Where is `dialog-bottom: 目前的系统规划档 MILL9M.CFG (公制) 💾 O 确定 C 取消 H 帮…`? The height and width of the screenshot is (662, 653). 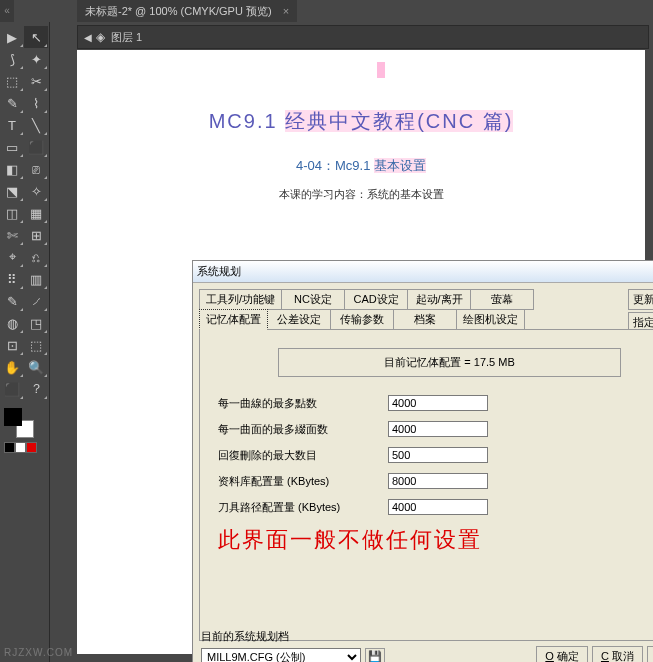 dialog-bottom: 目前的系统规划档 MILL9M.CFG (公制) 💾 O 确定 C 取消 H 帮… is located at coordinates (427, 646).